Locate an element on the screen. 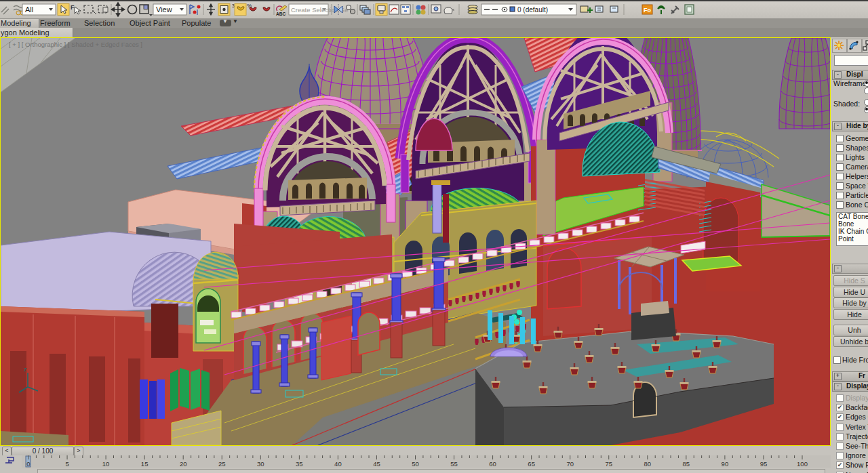 Image resolution: width=868 pixels, height=473 pixels. svg-text: 90 is located at coordinates (726, 464).